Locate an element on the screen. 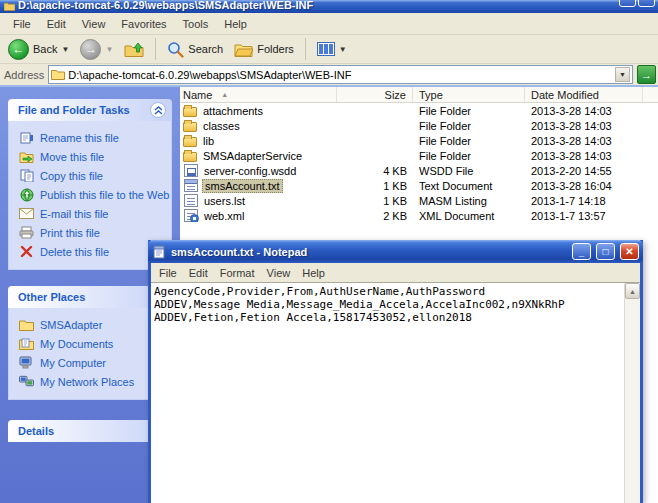 Image resolution: width=658 pixels, height=503 pixels. forward-dropdown-icon: ▼ is located at coordinates (109, 50).